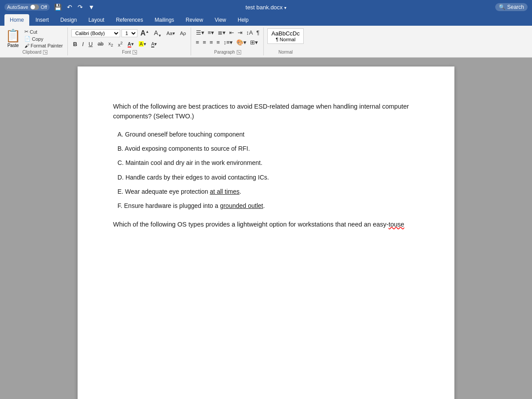 The width and height of the screenshot is (532, 399). I want to click on font-grow-button: A▲, so click(145, 33).